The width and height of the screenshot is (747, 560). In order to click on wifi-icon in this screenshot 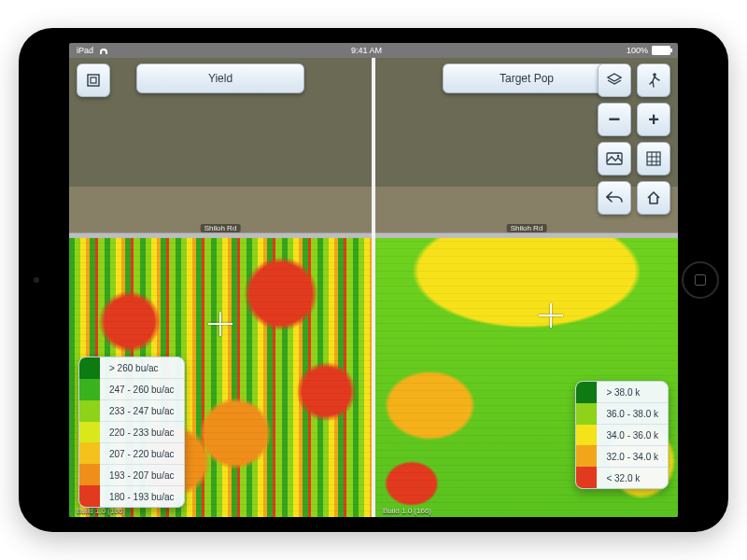, I will do `click(102, 50)`.